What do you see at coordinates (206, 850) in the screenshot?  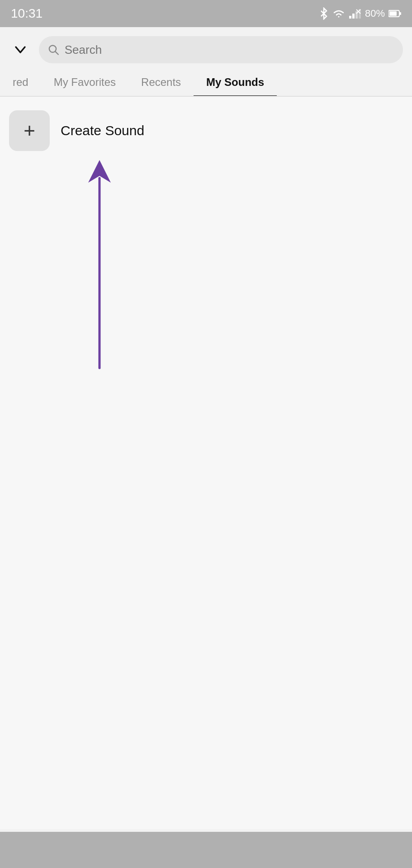 I see `bottom-bar` at bounding box center [206, 850].